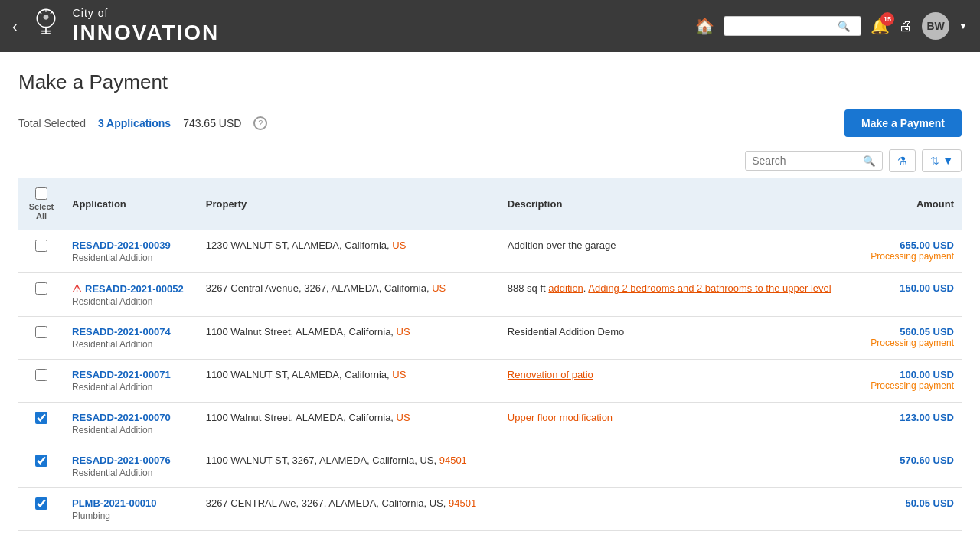 The height and width of the screenshot is (551, 980). What do you see at coordinates (910, 338) in the screenshot?
I see `amount-cell: 560.05 USDProcessing payment` at bounding box center [910, 338].